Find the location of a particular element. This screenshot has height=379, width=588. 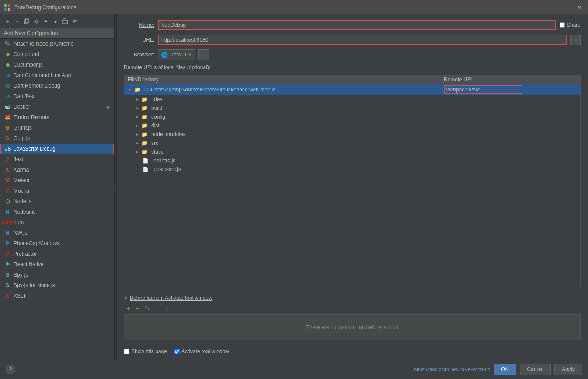

xslt-label: XSLT is located at coordinates (20, 296).